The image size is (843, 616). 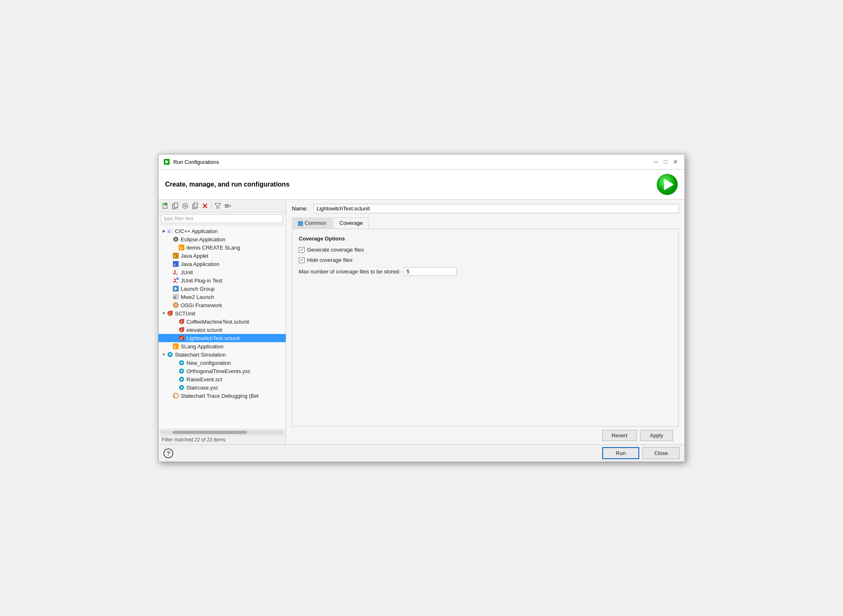 What do you see at coordinates (176, 297) in the screenshot?
I see `mwe2-icon: M` at bounding box center [176, 297].